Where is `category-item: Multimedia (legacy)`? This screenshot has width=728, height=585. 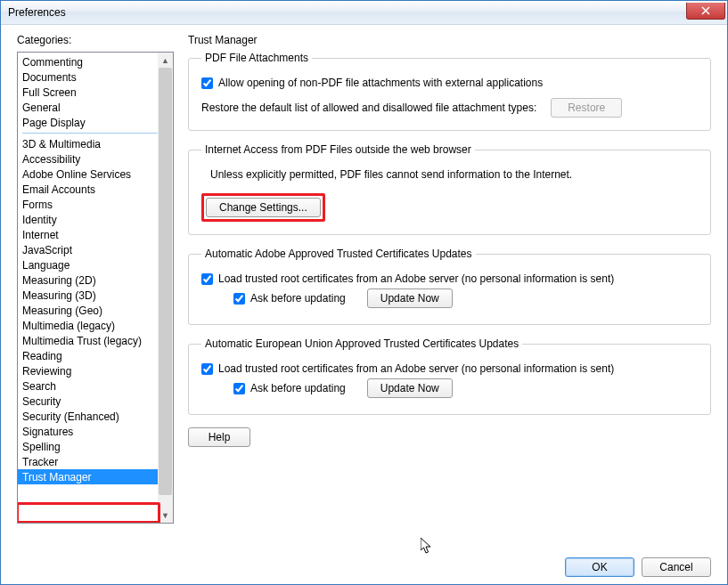
category-item: Multimedia (legacy) is located at coordinates (95, 326).